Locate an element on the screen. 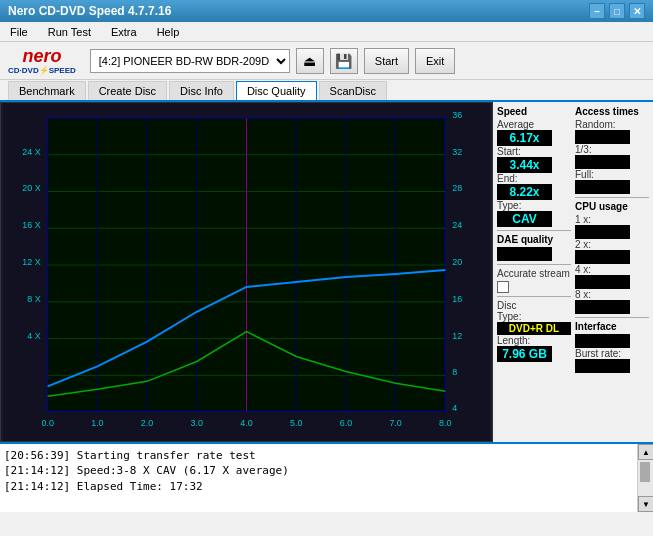 This screenshot has width=653, height=536. type-label: Type: is located at coordinates (534, 206).